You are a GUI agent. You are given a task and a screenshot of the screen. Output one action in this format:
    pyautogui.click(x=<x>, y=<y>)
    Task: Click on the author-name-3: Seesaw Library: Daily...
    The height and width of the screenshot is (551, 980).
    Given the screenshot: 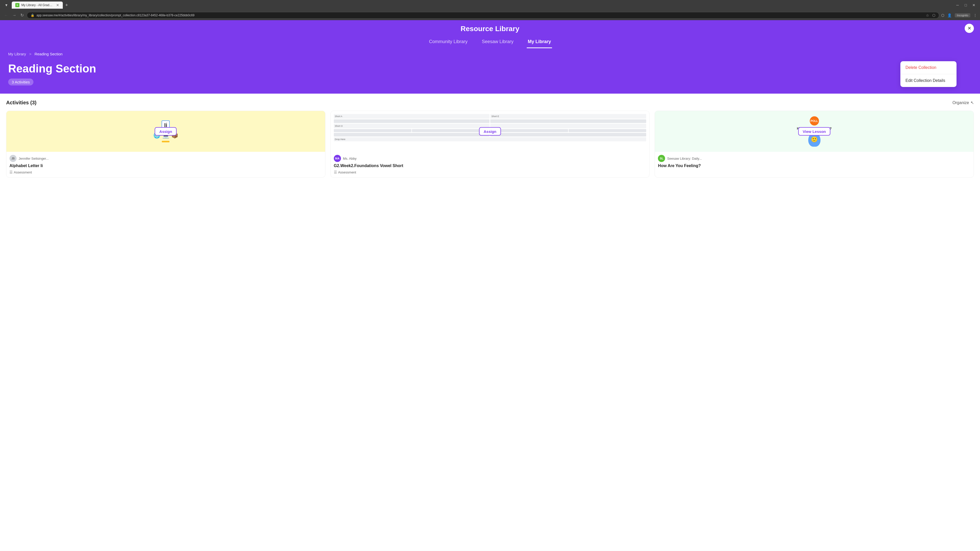 What is the action you would take?
    pyautogui.click(x=685, y=159)
    